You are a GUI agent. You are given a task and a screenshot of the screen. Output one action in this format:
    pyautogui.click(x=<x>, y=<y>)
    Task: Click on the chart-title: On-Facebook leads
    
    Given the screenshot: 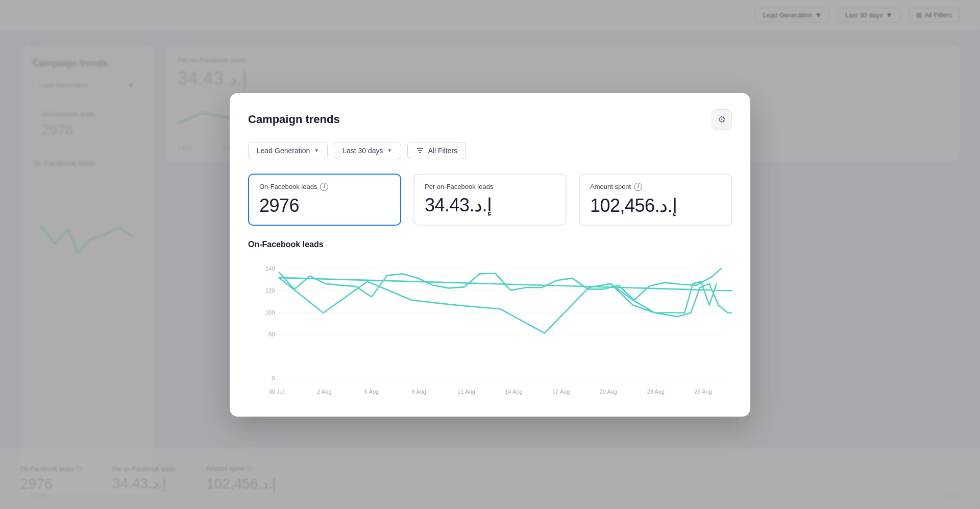 What is the action you would take?
    pyautogui.click(x=490, y=245)
    